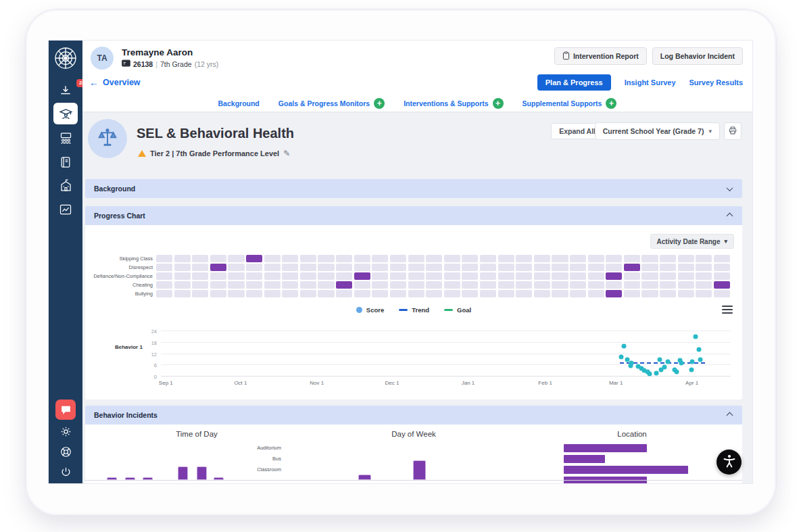 This screenshot has height=532, width=801. What do you see at coordinates (418, 103) in the screenshot?
I see `section-jump-nav: Background Goals & Progress Monitors + I…` at bounding box center [418, 103].